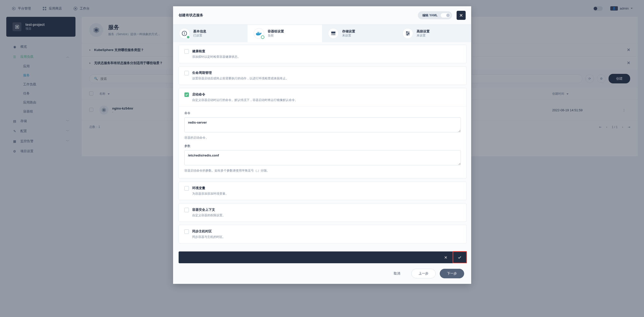 This screenshot has height=317, width=644. What do you see at coordinates (460, 257) in the screenshot?
I see `confirm-ok-button` at bounding box center [460, 257].